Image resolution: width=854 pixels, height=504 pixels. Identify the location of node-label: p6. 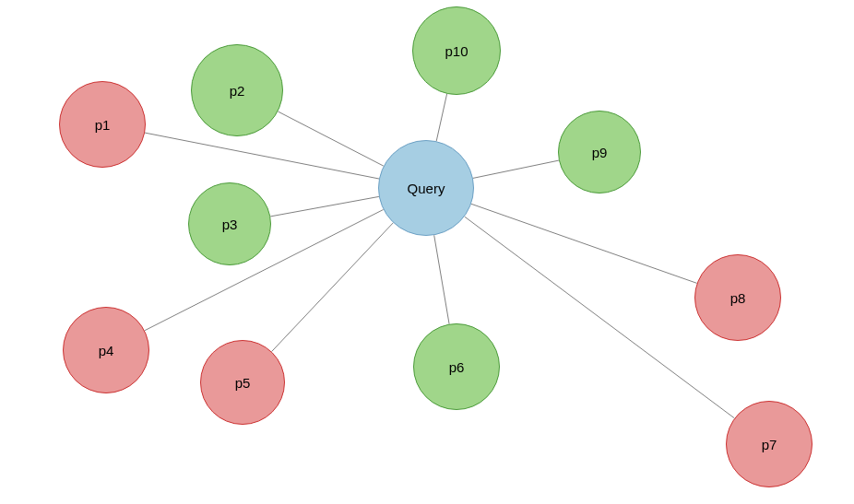
(457, 367).